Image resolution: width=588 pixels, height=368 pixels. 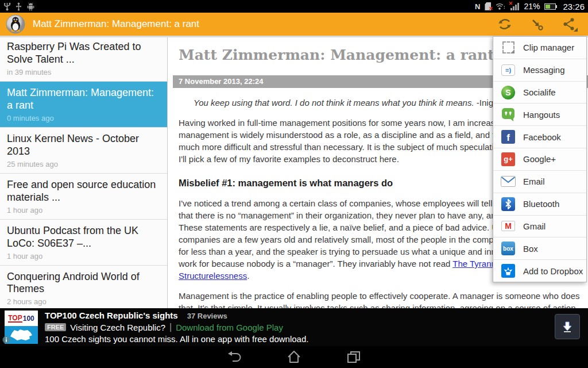 I want to click on hangouts-icon, so click(x=508, y=114).